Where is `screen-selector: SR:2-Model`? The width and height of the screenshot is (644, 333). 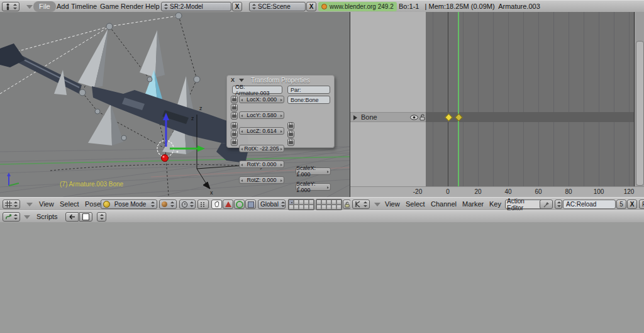
screen-selector: SR:2-Model is located at coordinates (196, 6).